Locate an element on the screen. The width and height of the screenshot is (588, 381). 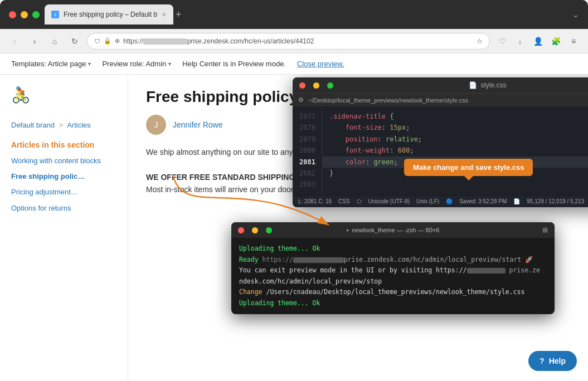
traffic-lights is located at coordinates (25, 14).